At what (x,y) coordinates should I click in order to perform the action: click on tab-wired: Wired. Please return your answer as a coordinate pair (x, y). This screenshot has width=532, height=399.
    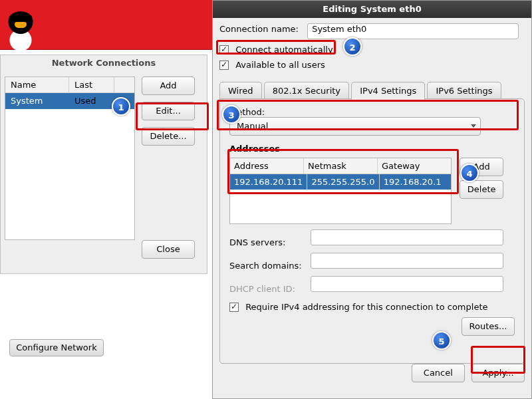
    Looking at the image, I should click on (241, 90).